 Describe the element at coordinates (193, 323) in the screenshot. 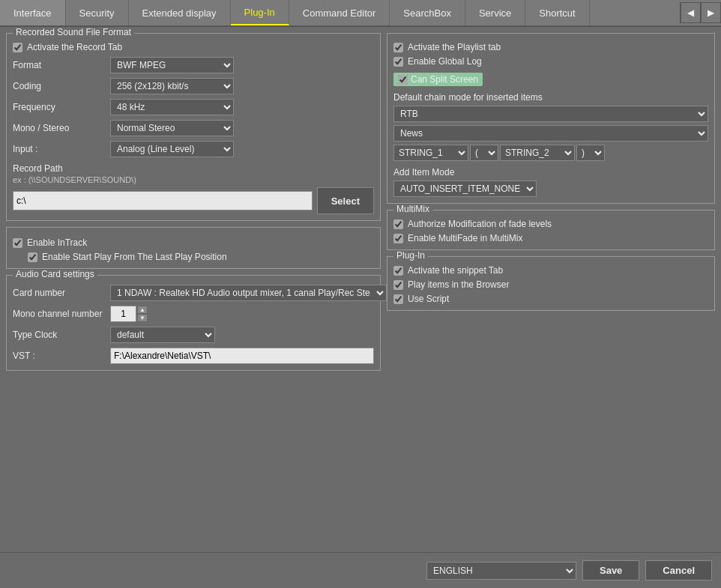

I see `audio-card-group: Audio Card settings Card number 1 NDAW :…` at that location.